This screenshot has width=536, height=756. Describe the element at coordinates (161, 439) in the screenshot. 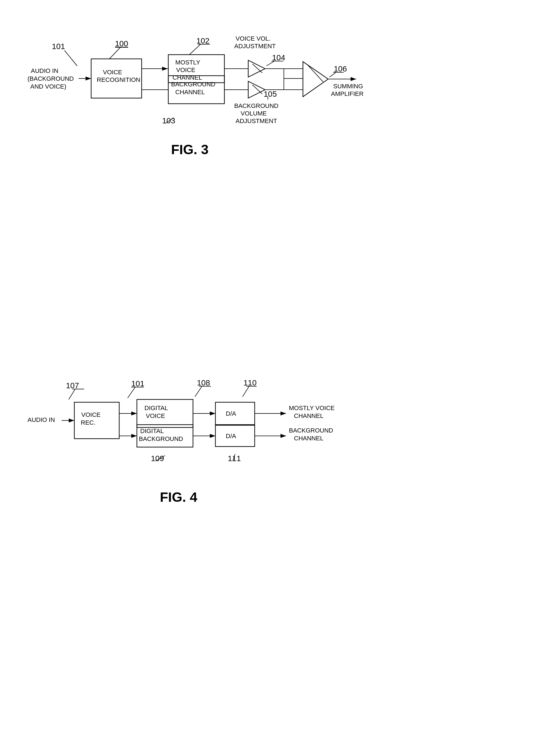

I see `digital-bg-text2: BACKGROUND` at that location.